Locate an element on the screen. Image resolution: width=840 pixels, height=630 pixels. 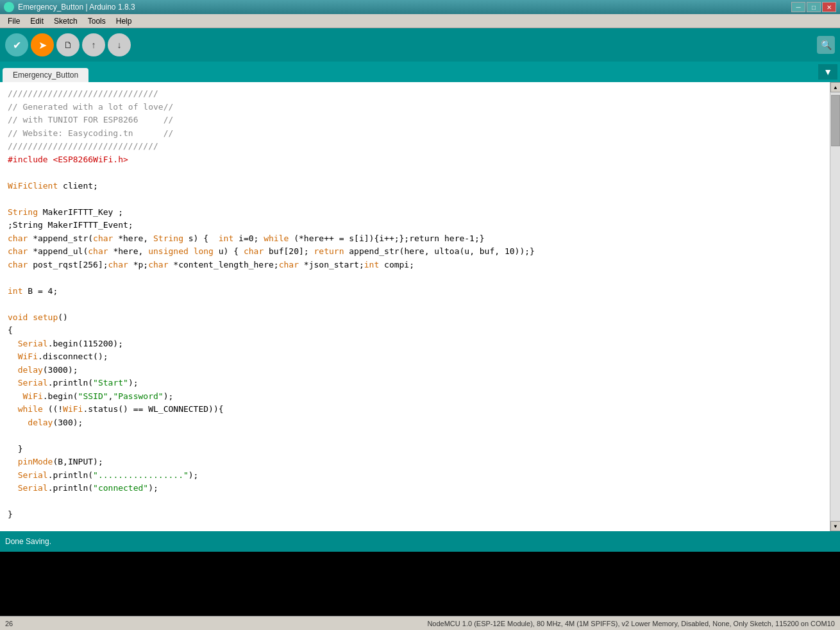
upload-button: ➤ is located at coordinates (42, 45).